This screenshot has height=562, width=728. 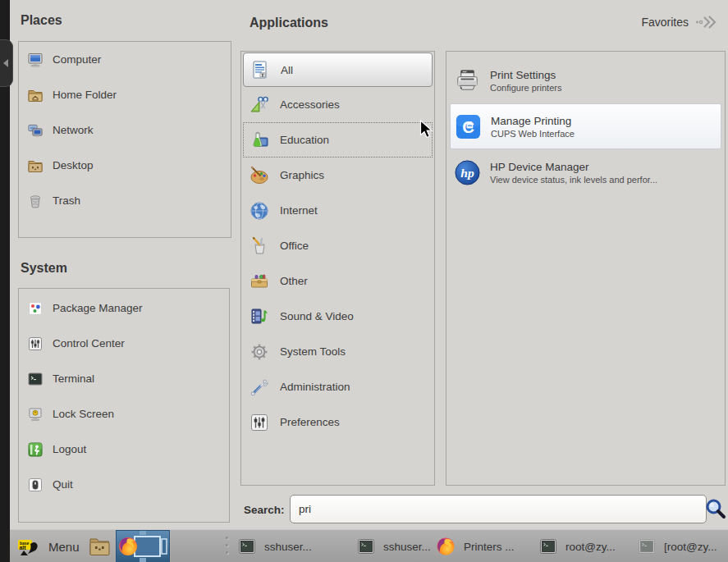 I want to click on svg-text: alt, so click(x=23, y=546).